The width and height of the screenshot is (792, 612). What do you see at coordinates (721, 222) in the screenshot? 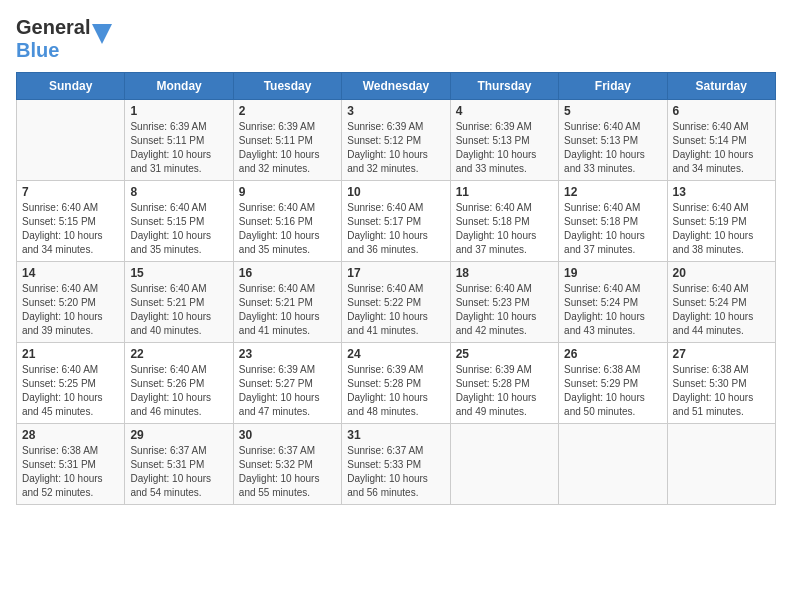
I see `calendar-cell: 13Sunrise: 6:40 AM Sunset: 5:19 PM Dayli…` at bounding box center [721, 222].